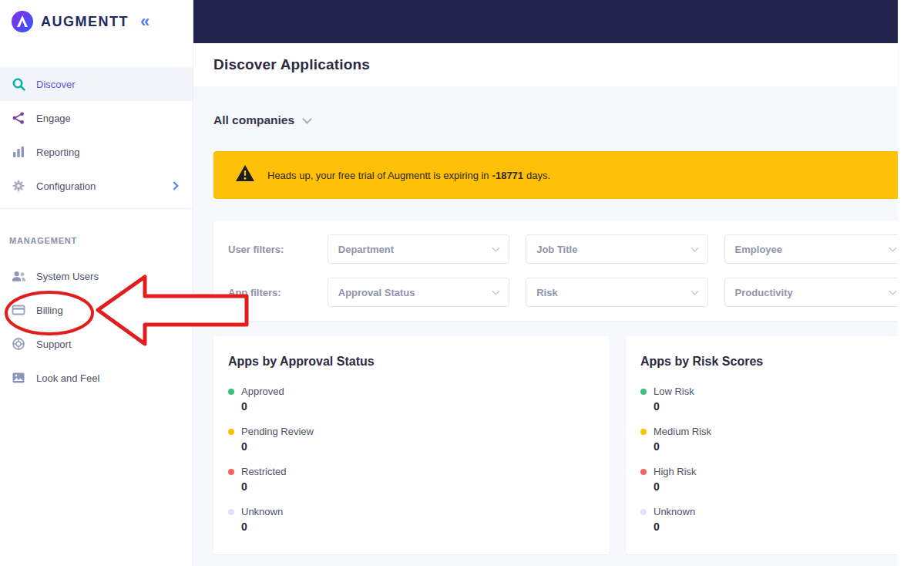 The image size is (924, 566). What do you see at coordinates (263, 392) in the screenshot?
I see `legend-label: Approved` at bounding box center [263, 392].